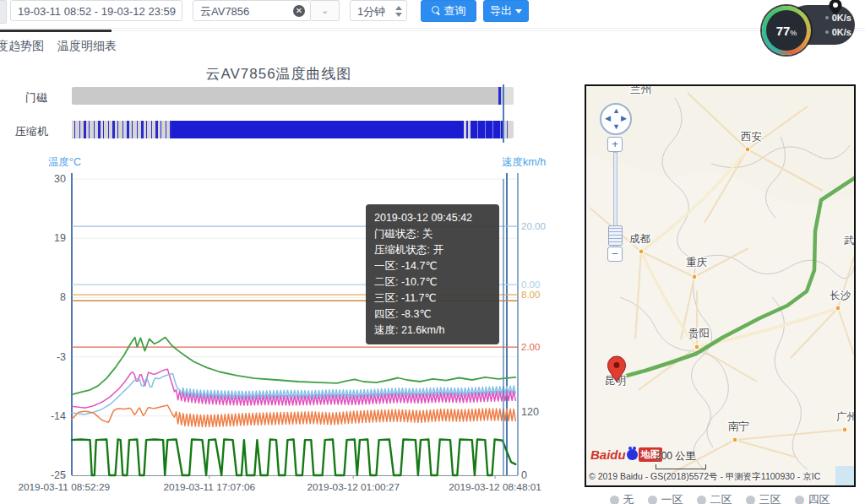 This screenshot has height=504, width=865. What do you see at coordinates (832, 32) in the screenshot?
I see `download-speed: 0K/s` at bounding box center [832, 32].